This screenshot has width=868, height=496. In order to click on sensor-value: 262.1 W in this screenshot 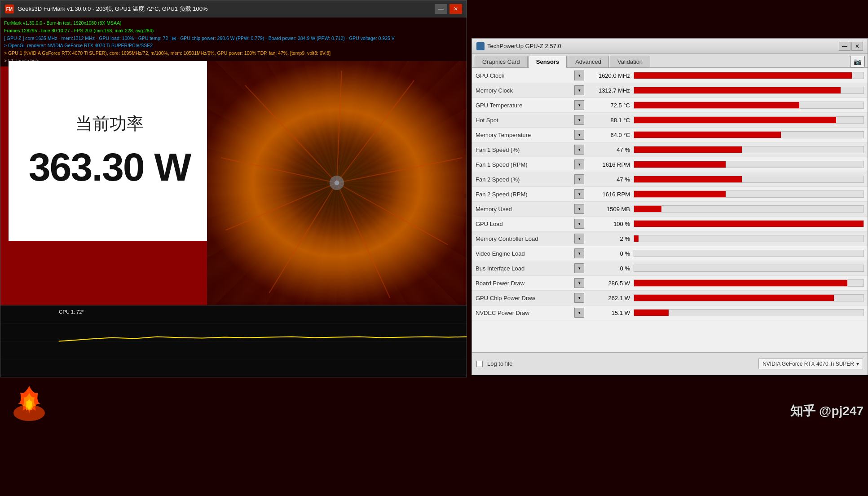, I will do `click(609, 298)`.